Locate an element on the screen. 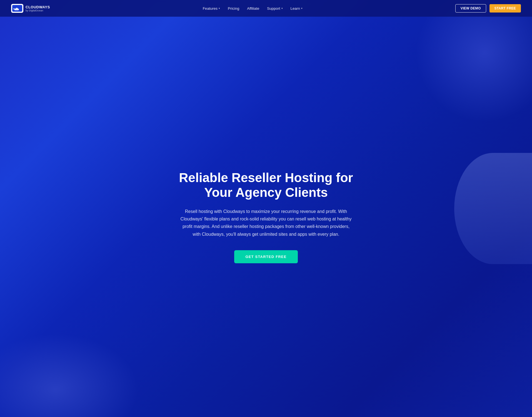 The width and height of the screenshot is (532, 417). nav-pricing: Pricing is located at coordinates (233, 8).